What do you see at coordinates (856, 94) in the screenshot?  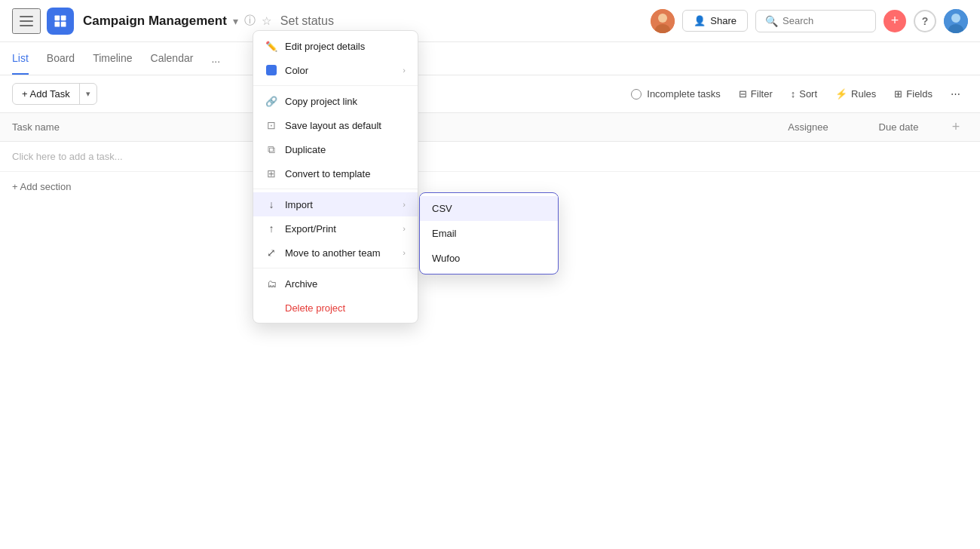 I see `rules-button: ⚡ Rules` at bounding box center [856, 94].